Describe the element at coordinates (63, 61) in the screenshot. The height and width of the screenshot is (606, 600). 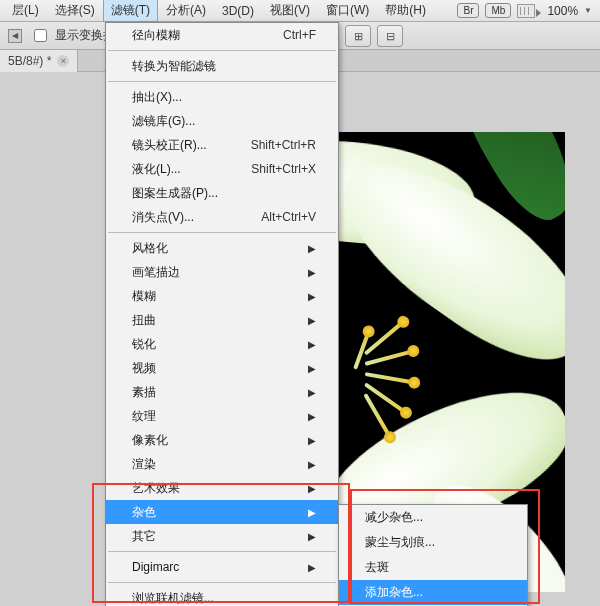
I see `close-tab-button: ×` at that location.